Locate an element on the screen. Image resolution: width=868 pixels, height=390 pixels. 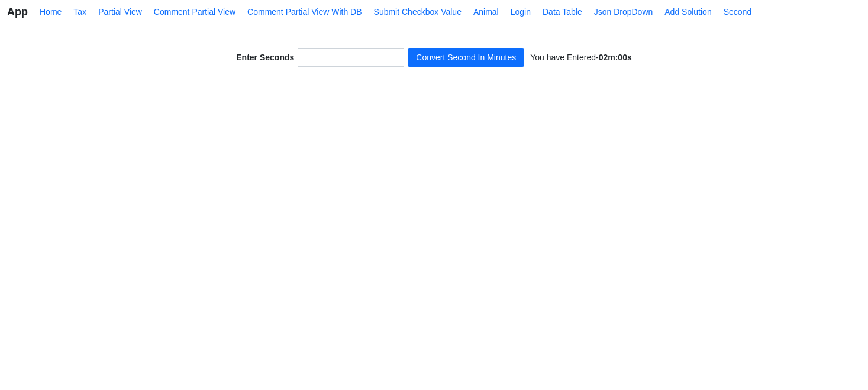
seconds-label: Enter Seconds is located at coordinates (265, 57).